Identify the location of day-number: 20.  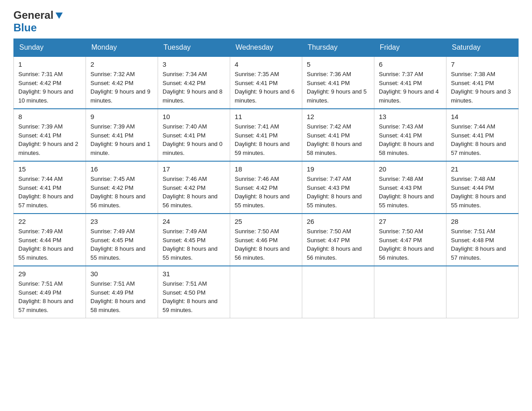
(410, 169).